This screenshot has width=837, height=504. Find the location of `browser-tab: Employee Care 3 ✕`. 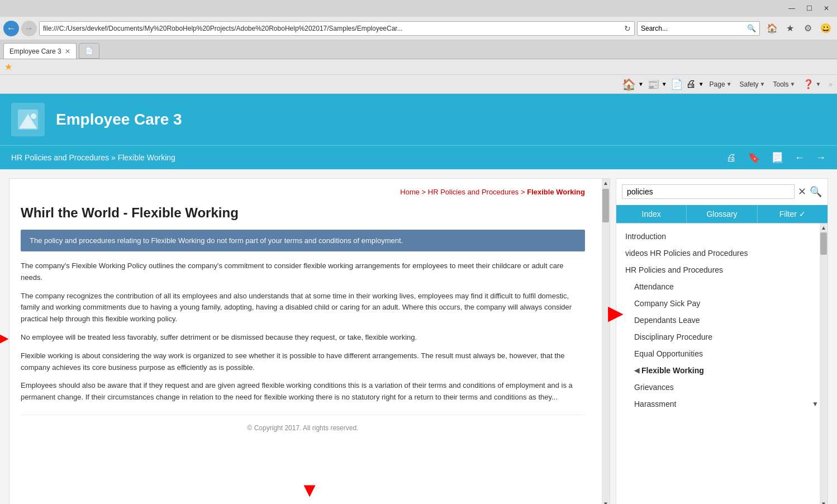

browser-tab: Employee Care 3 ✕ is located at coordinates (40, 51).